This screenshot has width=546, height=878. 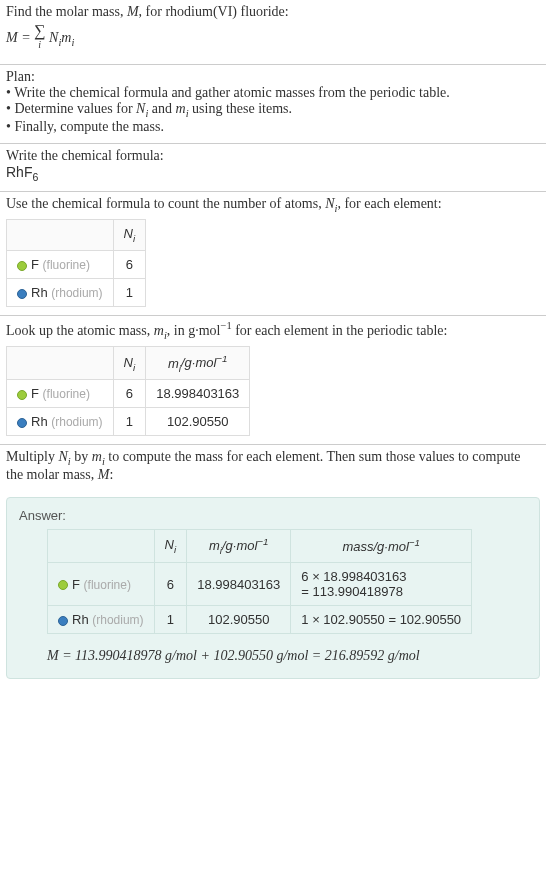 What do you see at coordinates (89, 126) in the screenshot?
I see `plan-item-3-text: Finally, compute the mass.` at bounding box center [89, 126].